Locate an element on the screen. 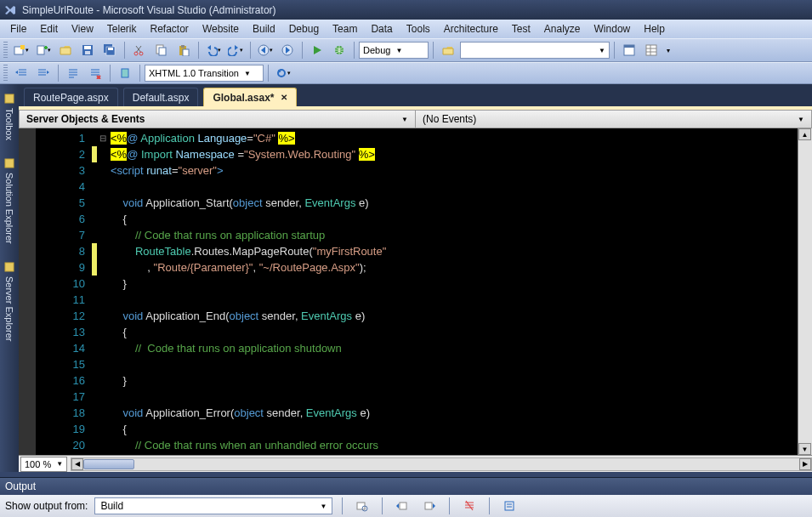  window-title: SimpleUrlRoute - Microsoft Visual Studio… is located at coordinates (150, 10).